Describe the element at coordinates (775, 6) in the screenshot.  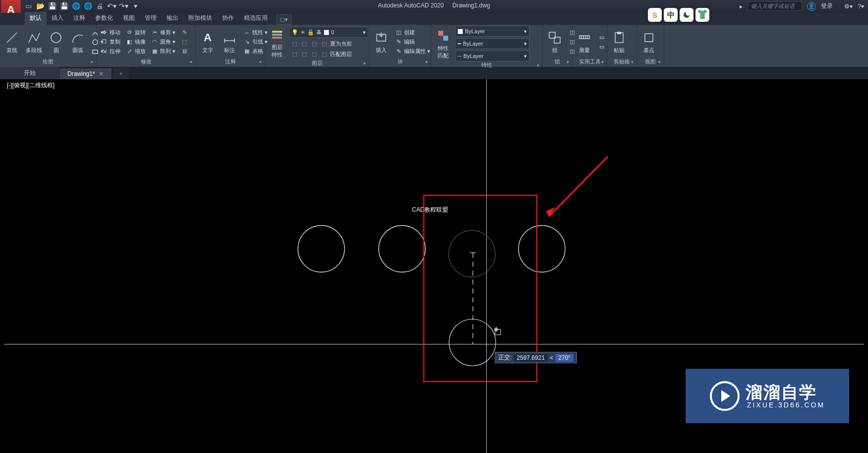
I see `search-input: 键入关键字或短语` at that location.